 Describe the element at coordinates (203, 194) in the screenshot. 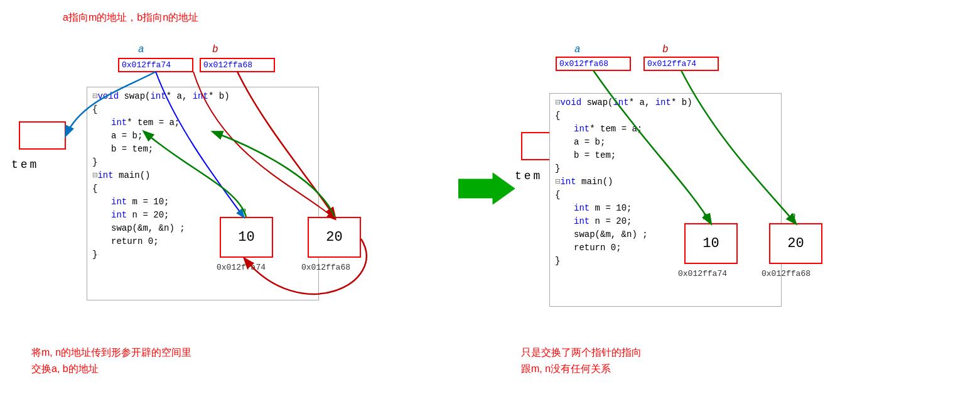

I see `left-code: ⊟void swap(int* a, int* b) { int* tem = …` at that location.